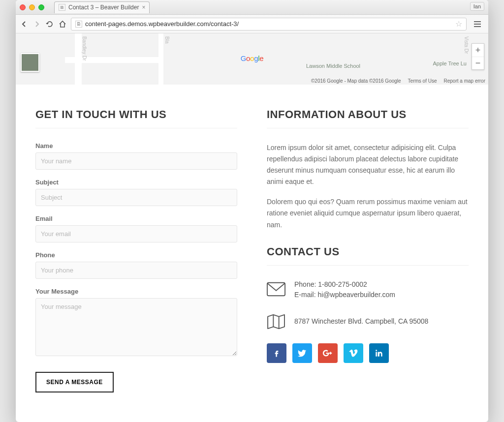 Image resolution: width=504 pixels, height=422 pixels. What do you see at coordinates (368, 165) in the screenshot?
I see `about-paragraph: Lorem ipsum dolor sit amet, consectetur …` at bounding box center [368, 165].